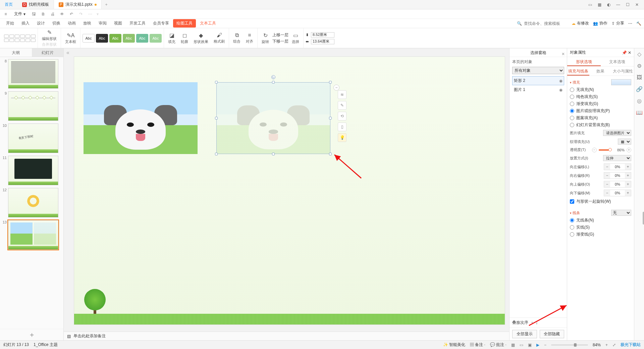 The image size is (644, 349). Describe the element at coordinates (208, 23) in the screenshot. I see `menu-text-tools: 文本工具` at that location.